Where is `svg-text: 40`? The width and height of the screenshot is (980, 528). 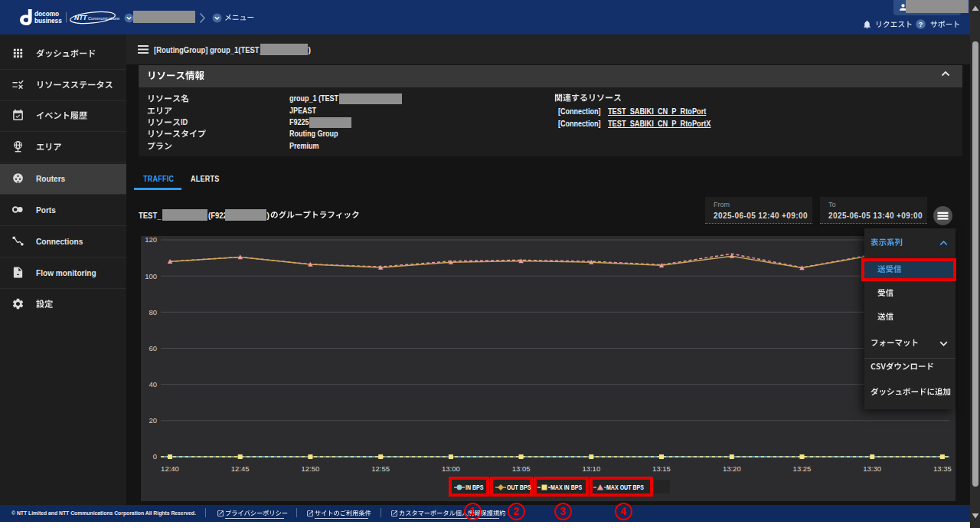
svg-text: 40 is located at coordinates (153, 385).